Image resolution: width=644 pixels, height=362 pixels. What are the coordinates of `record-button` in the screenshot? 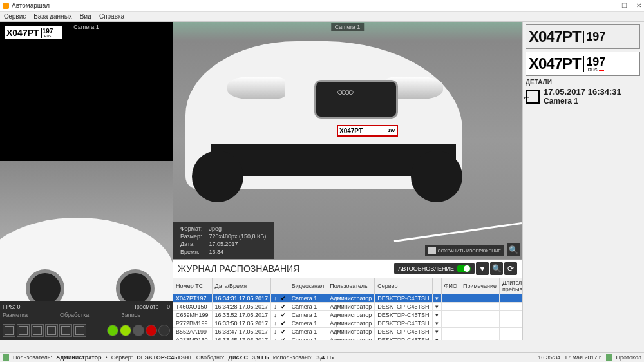 It's located at (151, 330).